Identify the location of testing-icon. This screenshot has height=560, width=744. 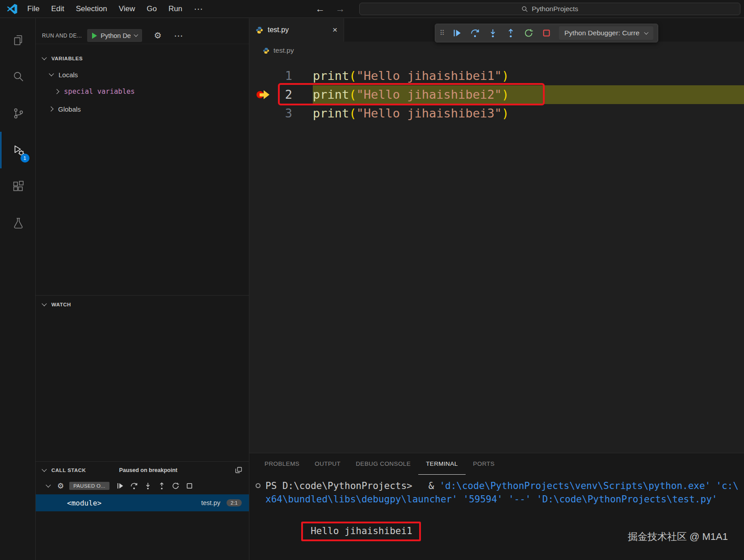
(18, 223).